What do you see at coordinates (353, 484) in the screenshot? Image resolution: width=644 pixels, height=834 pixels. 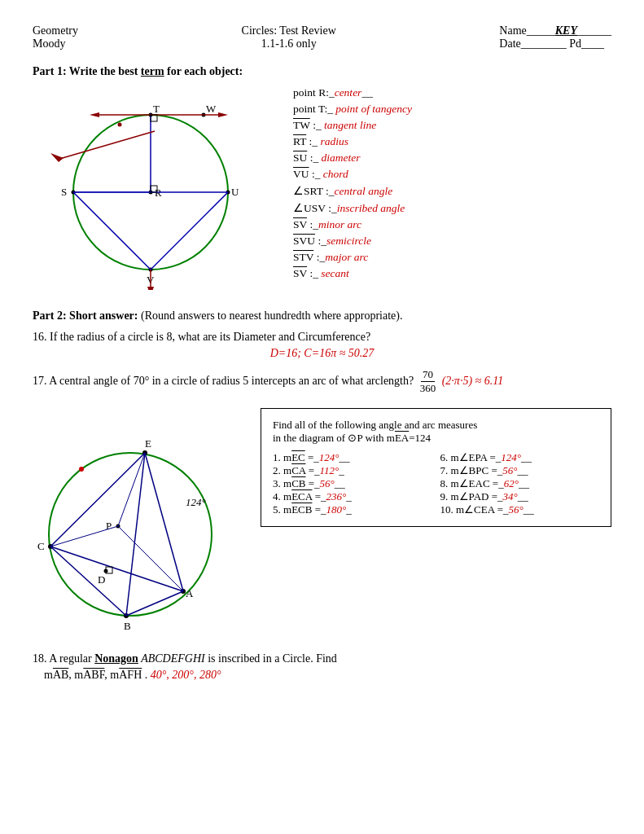 I see `find-item-3: 3. mCB =_56°__` at bounding box center [353, 484].